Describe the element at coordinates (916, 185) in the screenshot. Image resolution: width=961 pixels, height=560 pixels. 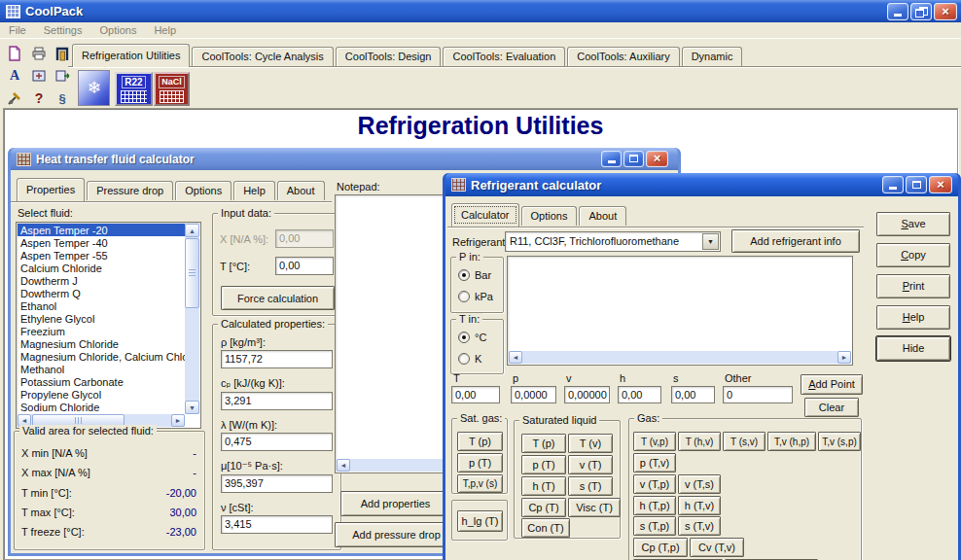
I see `refcalc-maximize-button` at that location.